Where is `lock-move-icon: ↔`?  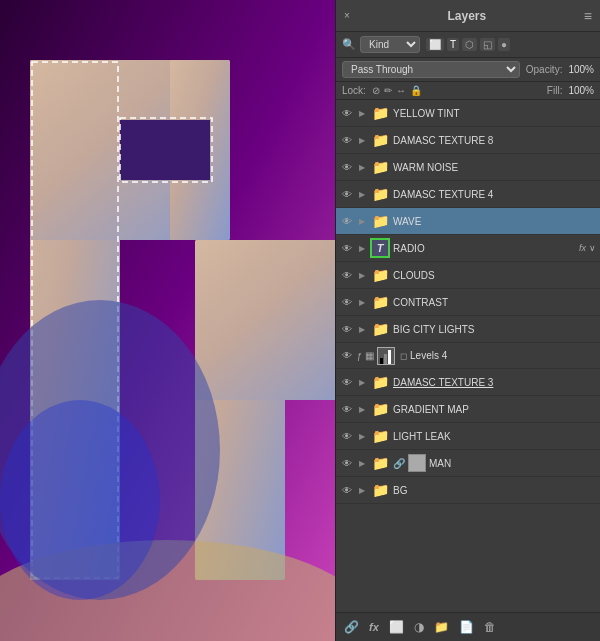
lock-move-icon: ↔ is located at coordinates (401, 90).